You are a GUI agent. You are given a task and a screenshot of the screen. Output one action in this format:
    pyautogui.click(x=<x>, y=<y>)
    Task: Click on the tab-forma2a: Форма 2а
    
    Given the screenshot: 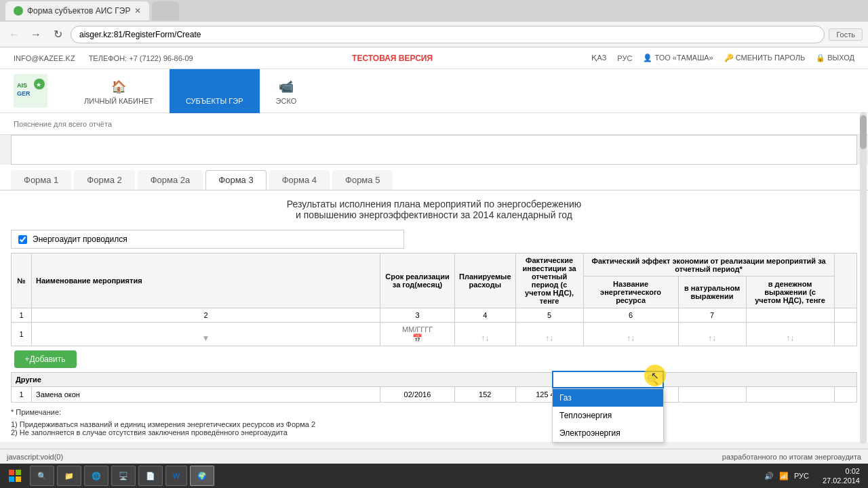 What is the action you would take?
    pyautogui.click(x=171, y=180)
    